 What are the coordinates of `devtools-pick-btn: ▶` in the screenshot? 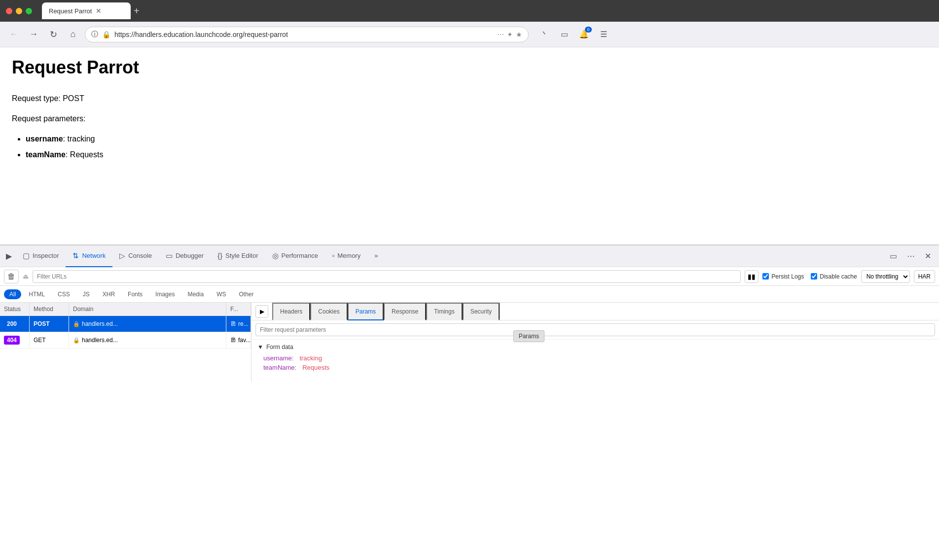 It's located at (9, 256).